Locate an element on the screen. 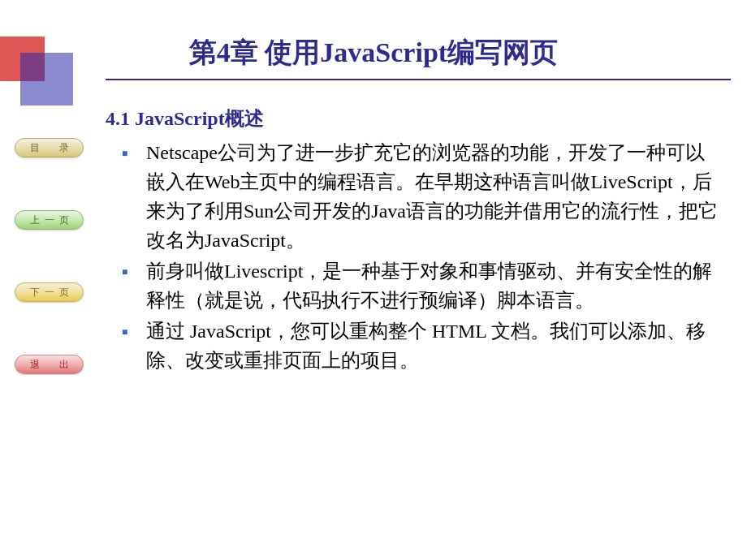 The height and width of the screenshot is (560, 747). list-item: 前身叫做Livescript，是一种基于对象和事情驱动、并有安全性的解释性（就是… is located at coordinates (422, 286).